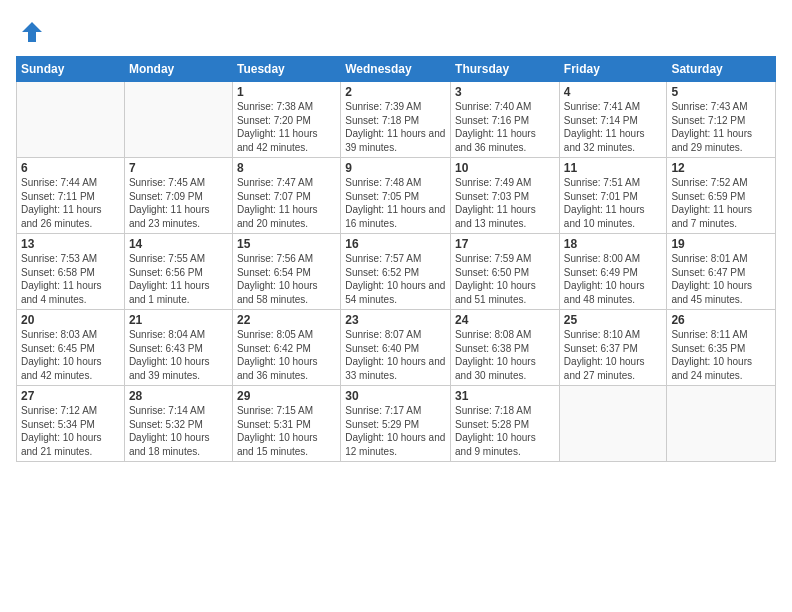  Describe the element at coordinates (286, 424) in the screenshot. I see `calendar-cell: 29Sunrise: 7:15 AMSunset: 5:31 PMDayligh…` at that location.